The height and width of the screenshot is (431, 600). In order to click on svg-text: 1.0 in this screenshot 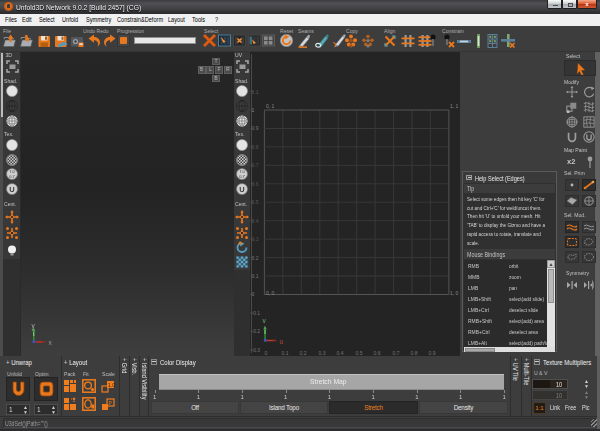, I will do `click(112, 385)`.